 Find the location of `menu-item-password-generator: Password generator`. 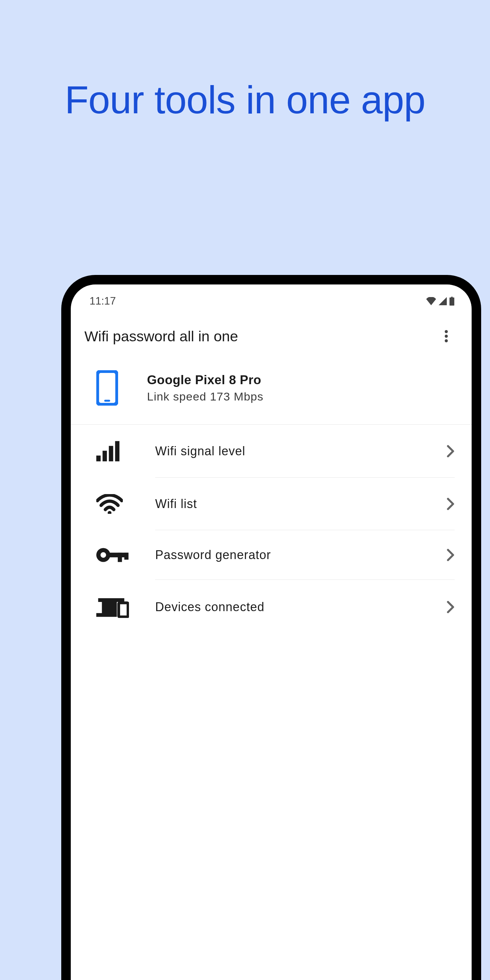

menu-item-password-generator: Password generator is located at coordinates (271, 555).